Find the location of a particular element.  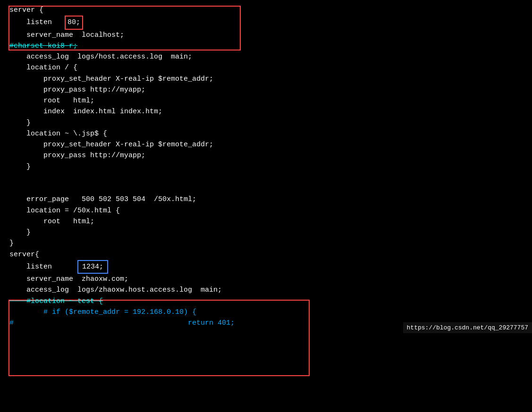

code-line-servername1: server_name localhost; is located at coordinates (266, 35).